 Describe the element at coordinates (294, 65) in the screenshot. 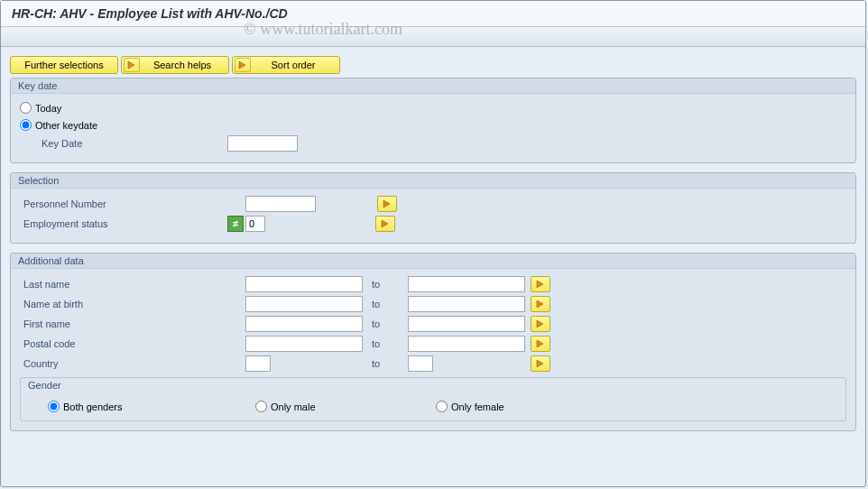

I see `sort-order-label: Sort order` at that location.